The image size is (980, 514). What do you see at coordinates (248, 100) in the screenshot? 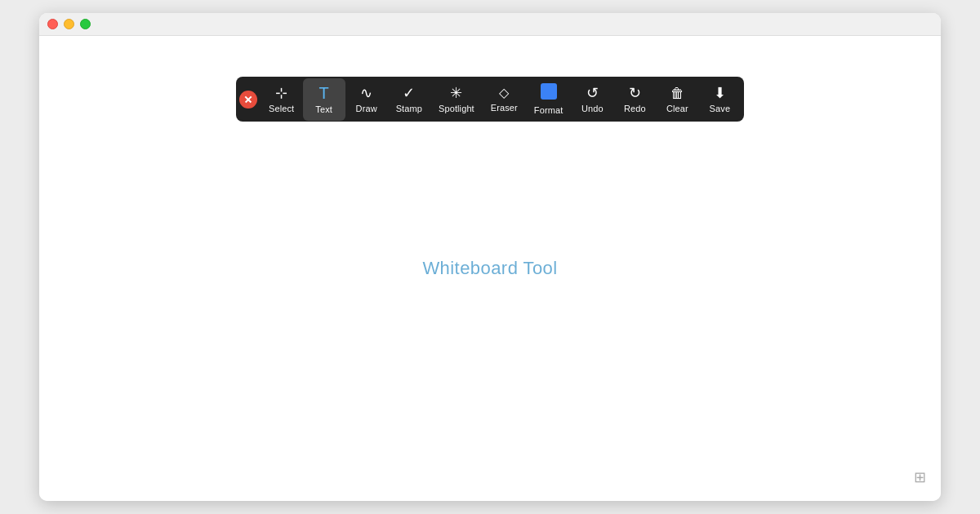
I see `toolbar-close-button` at bounding box center [248, 100].